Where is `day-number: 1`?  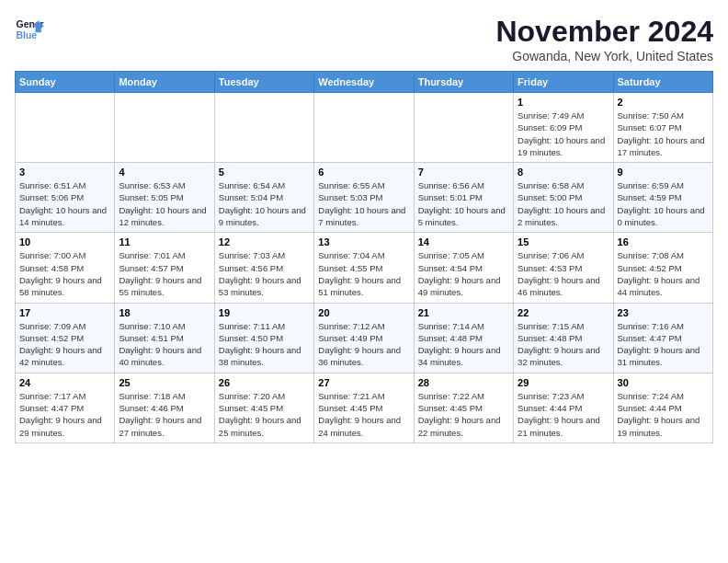 day-number: 1 is located at coordinates (563, 102).